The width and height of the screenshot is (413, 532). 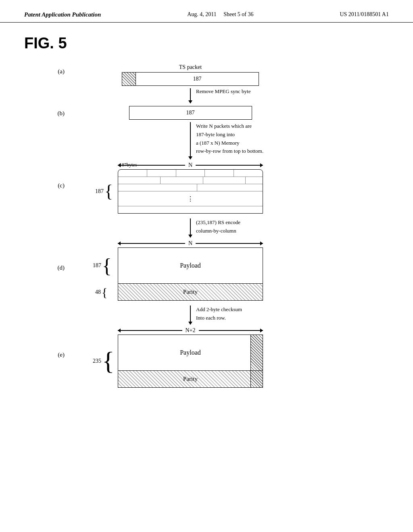 What do you see at coordinates (129, 79) in the screenshot?
I see `sync-byte-hatched` at bounding box center [129, 79].